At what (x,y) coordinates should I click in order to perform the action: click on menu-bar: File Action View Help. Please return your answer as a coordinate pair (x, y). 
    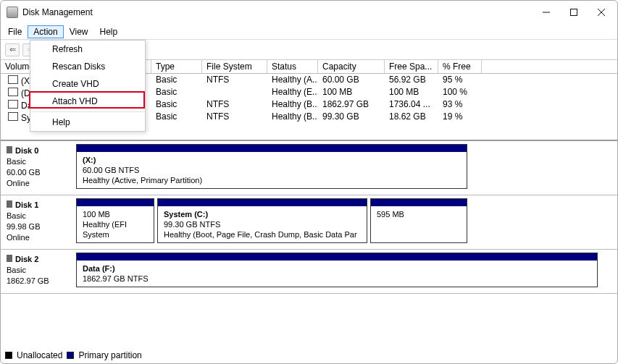
    Looking at the image, I should click on (309, 32).